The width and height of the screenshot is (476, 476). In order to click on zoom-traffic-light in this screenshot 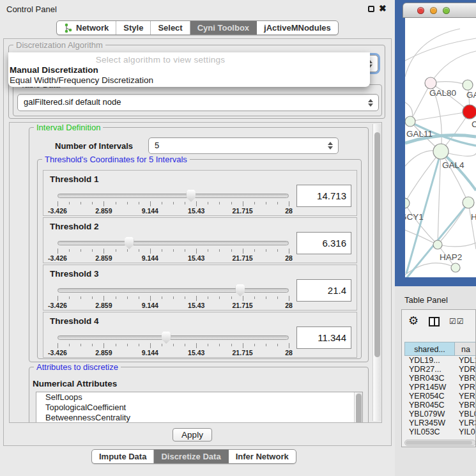, I will do `click(446, 10)`.